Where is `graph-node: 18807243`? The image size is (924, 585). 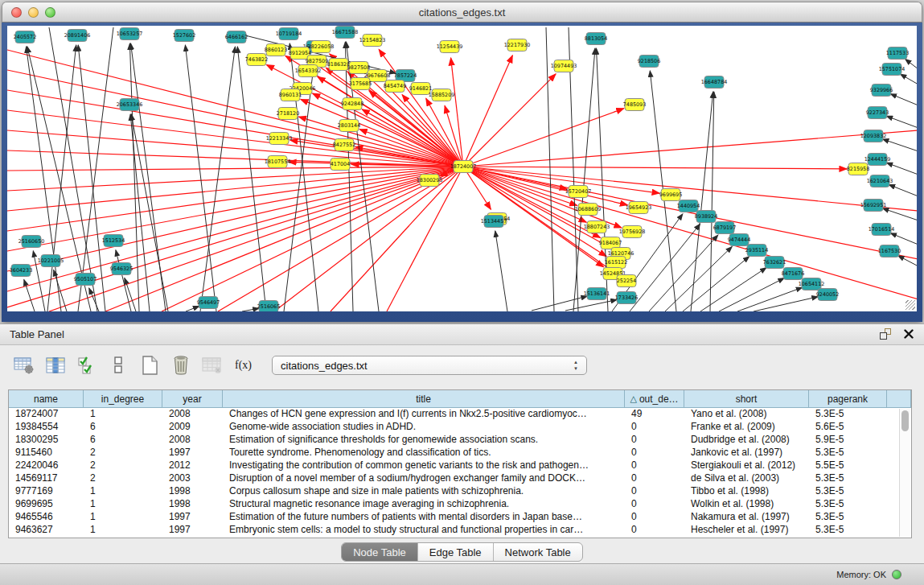 graph-node: 18807243 is located at coordinates (597, 227).